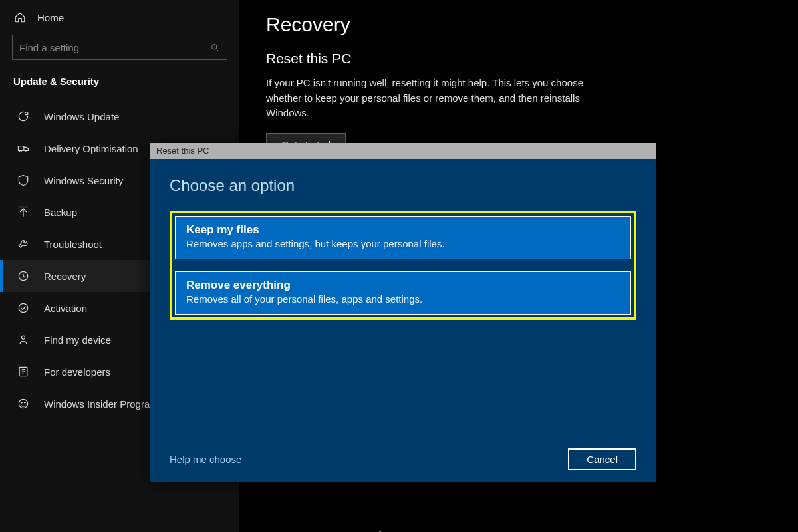 This screenshot has width=798, height=532. Describe the element at coordinates (65, 277) in the screenshot. I see `sidebar-item-label: Recovery` at that location.